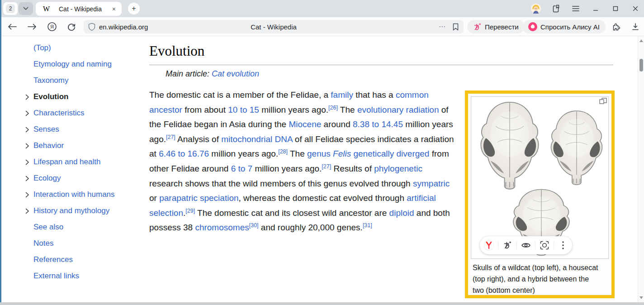 The image size is (644, 305). What do you see at coordinates (616, 9) in the screenshot?
I see `window-maximize-button` at bounding box center [616, 9].